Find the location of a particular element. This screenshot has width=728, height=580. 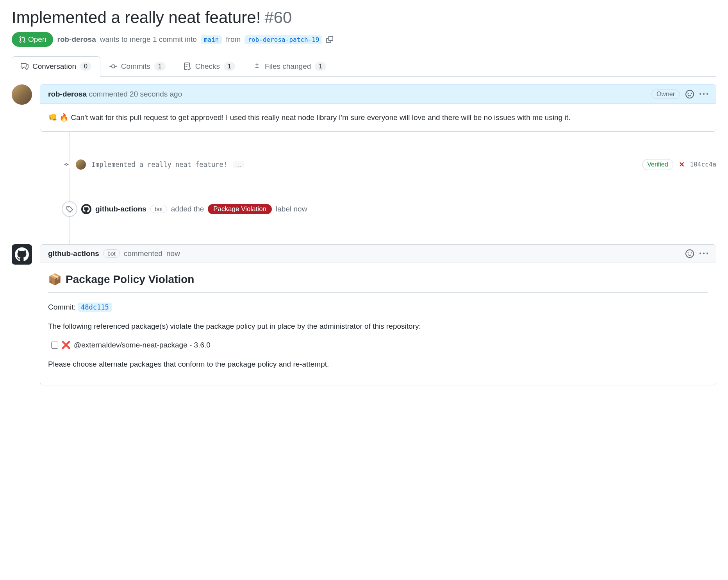

head-branch-chip: rob-derosa-patch-19 is located at coordinates (284, 40).